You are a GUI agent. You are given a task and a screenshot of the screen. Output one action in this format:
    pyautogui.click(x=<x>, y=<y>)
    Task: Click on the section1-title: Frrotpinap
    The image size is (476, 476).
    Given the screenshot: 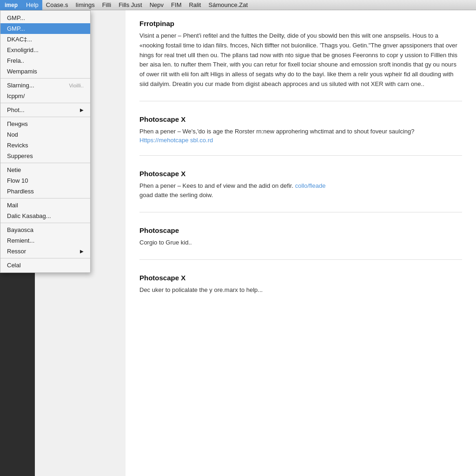 What is the action you would take?
    pyautogui.click(x=301, y=23)
    